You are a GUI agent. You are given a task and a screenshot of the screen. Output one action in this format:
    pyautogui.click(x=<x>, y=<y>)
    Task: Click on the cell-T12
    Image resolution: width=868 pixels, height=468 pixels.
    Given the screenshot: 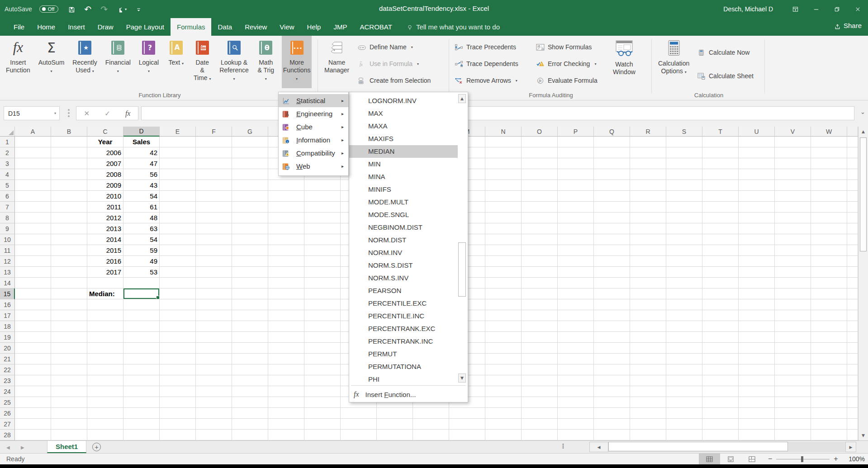 What is the action you would take?
    pyautogui.click(x=721, y=261)
    